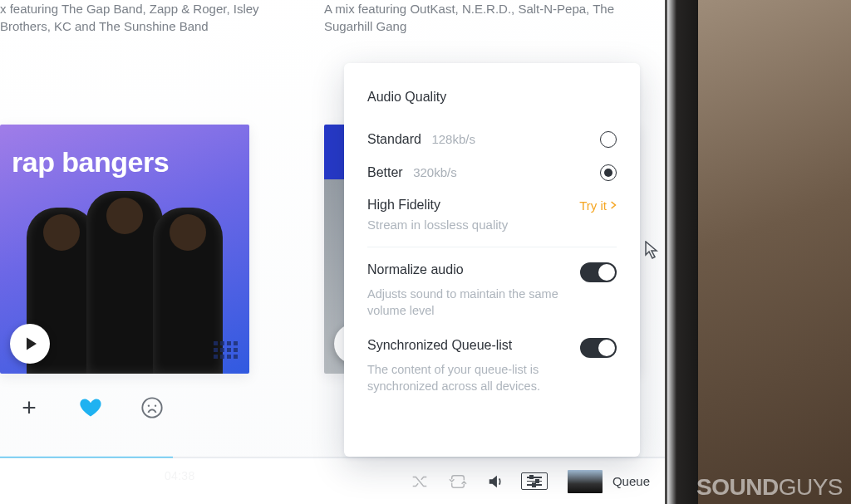 The height and width of the screenshot is (504, 851). What do you see at coordinates (91, 408) in the screenshot?
I see `favorite-button` at bounding box center [91, 408].